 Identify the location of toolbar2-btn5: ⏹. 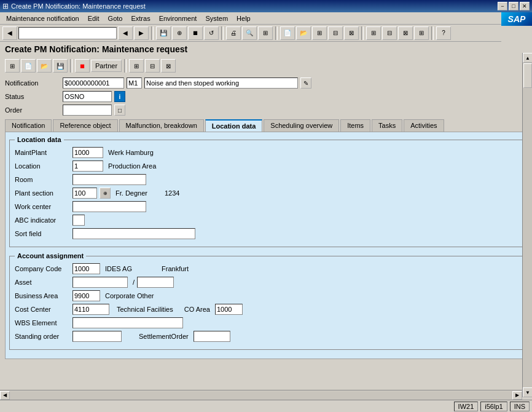
(82, 66).